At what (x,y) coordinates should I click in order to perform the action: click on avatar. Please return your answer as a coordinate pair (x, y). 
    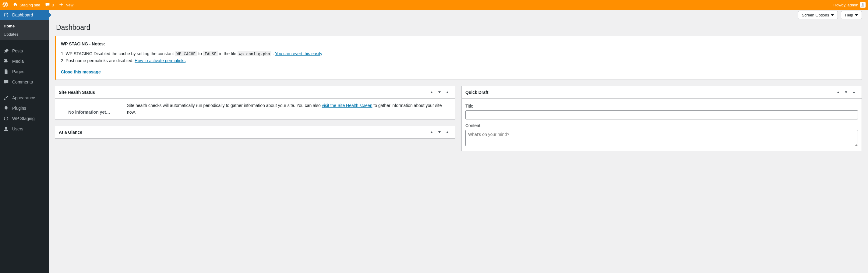
    Looking at the image, I should click on (863, 5).